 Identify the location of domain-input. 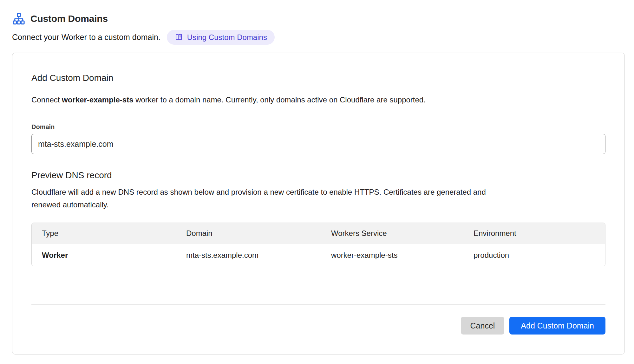
(318, 144).